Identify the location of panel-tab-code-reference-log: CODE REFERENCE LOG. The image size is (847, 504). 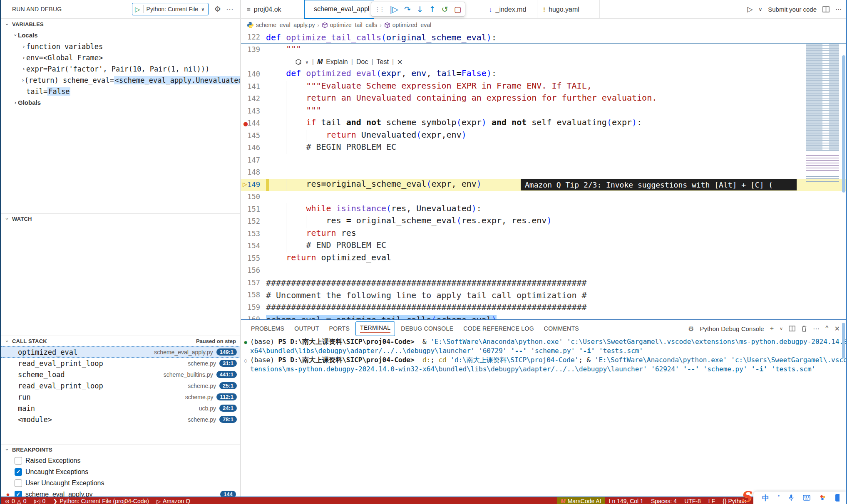
(499, 329).